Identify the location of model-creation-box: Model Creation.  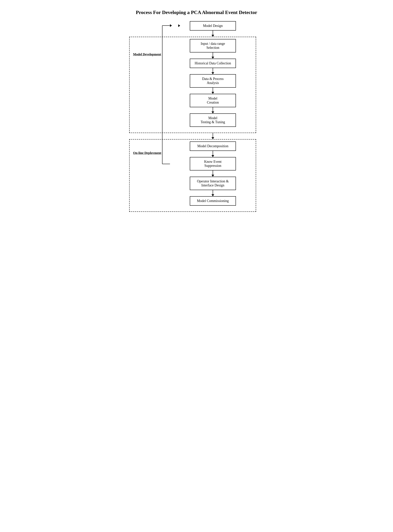
(213, 100).